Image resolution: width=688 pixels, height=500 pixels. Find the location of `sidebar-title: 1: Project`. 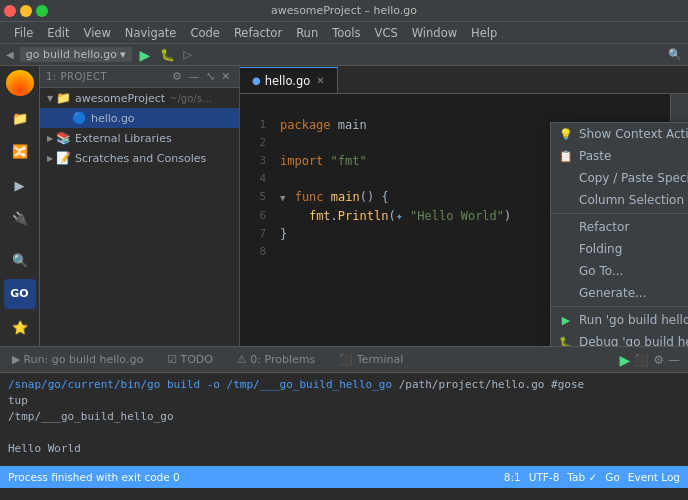

sidebar-title: 1: Project is located at coordinates (76, 76).